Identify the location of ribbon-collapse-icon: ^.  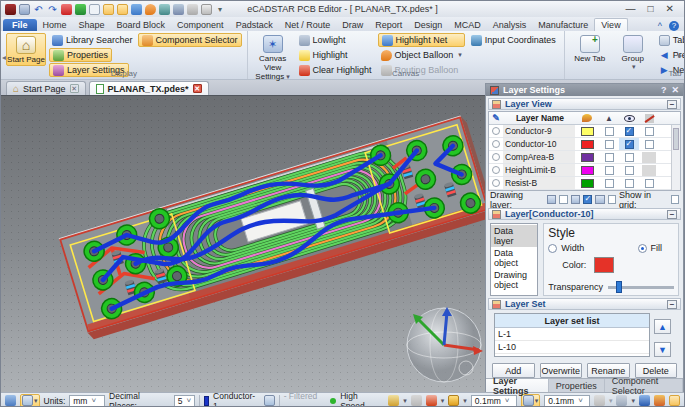
(660, 26).